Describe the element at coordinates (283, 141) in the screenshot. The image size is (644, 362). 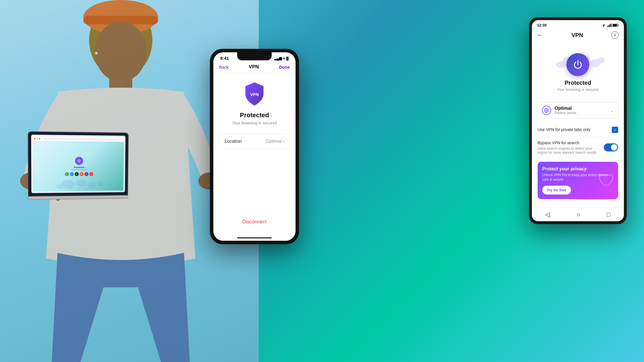
I see `chevron-right-icon: ›` at that location.